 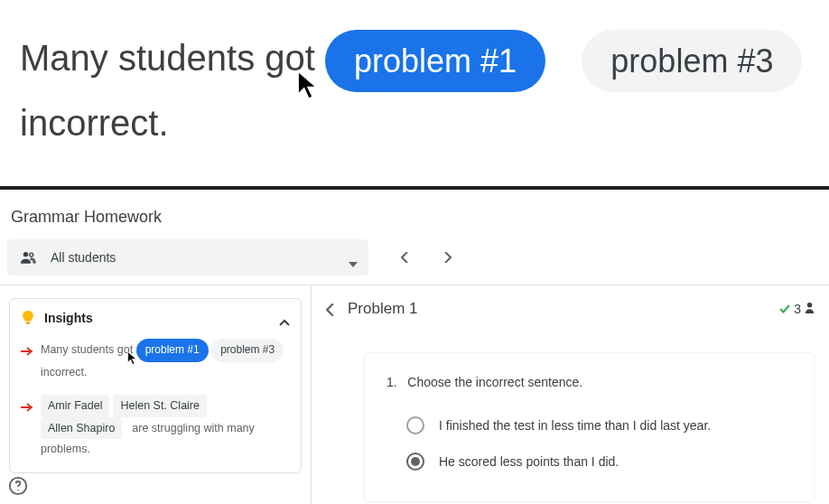 What do you see at coordinates (81, 428) in the screenshot?
I see `student-chip: Allen Shapiro` at bounding box center [81, 428].